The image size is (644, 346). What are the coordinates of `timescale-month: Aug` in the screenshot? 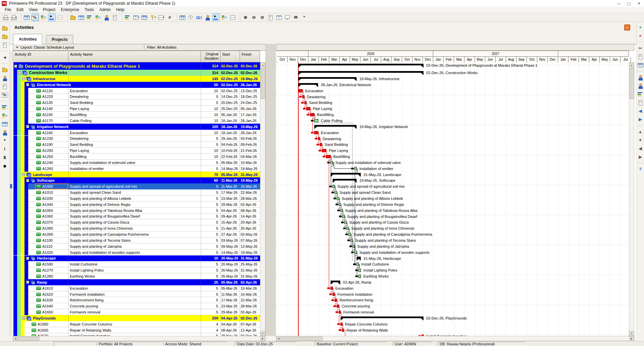 It's located at (511, 60).